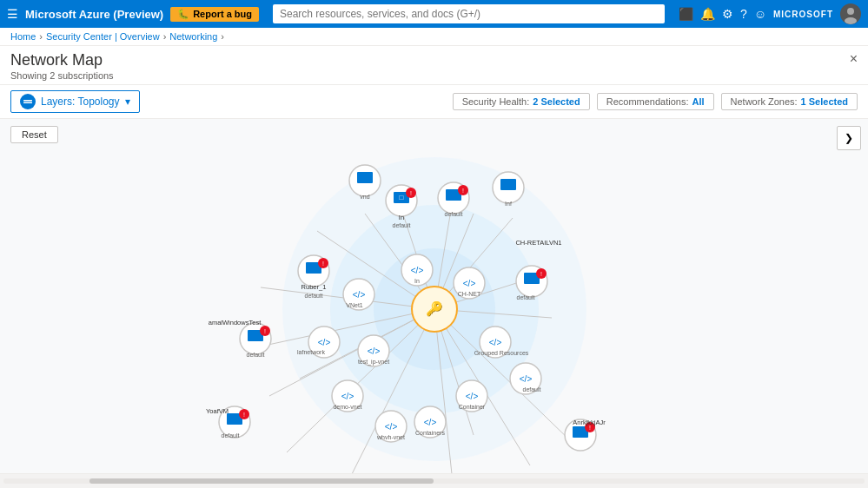 Image resolution: width=868 pixels, height=488 pixels. What do you see at coordinates (502, 353) in the screenshot?
I see `svg-text: Grouped Resources` at bounding box center [502, 353].